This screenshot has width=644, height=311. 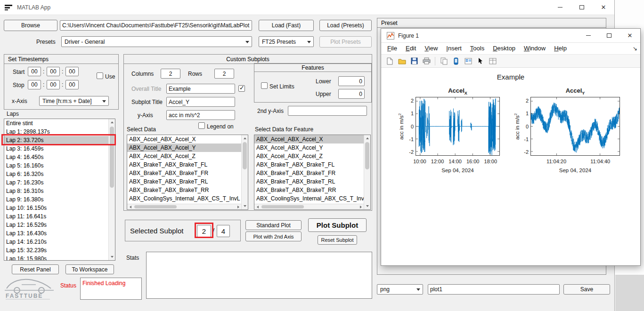 What do you see at coordinates (224, 73) in the screenshot?
I see `rows-field` at bounding box center [224, 73].